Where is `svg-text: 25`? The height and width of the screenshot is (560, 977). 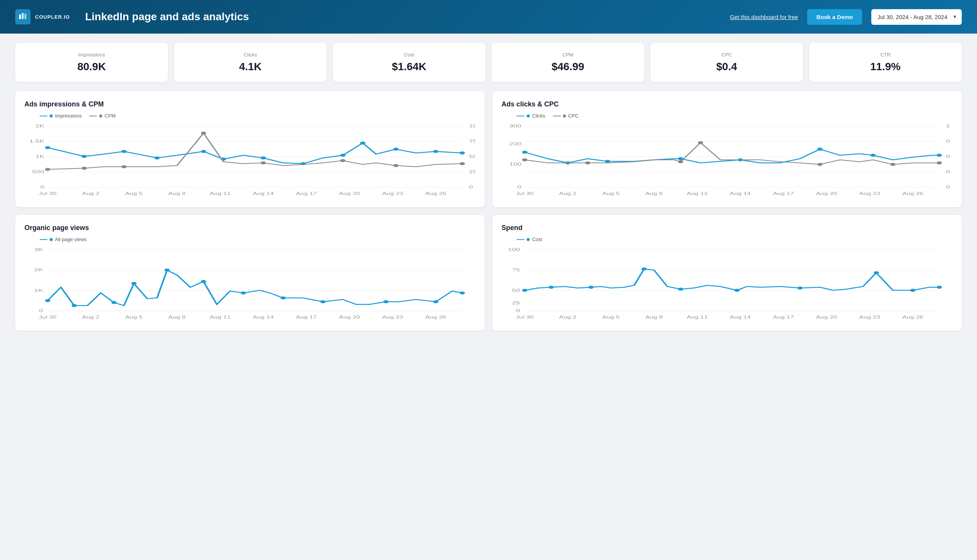
svg-text: 25 is located at coordinates (473, 172).